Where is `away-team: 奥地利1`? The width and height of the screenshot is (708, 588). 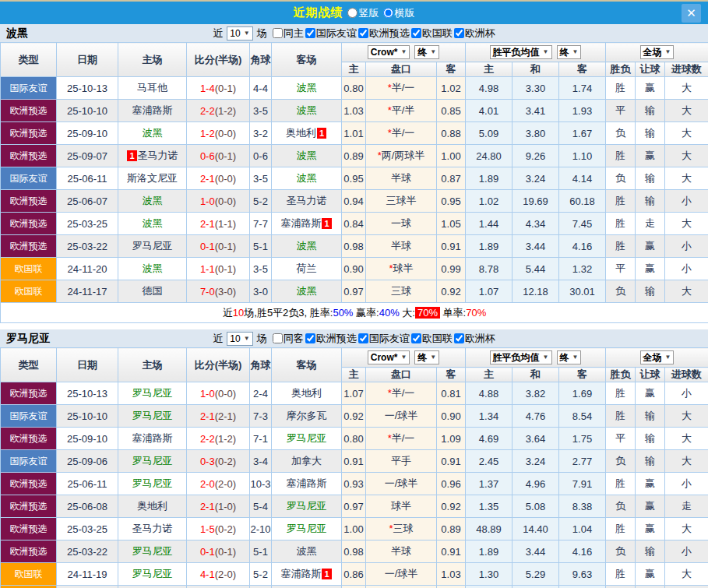
away-team: 奥地利1 is located at coordinates (307, 134).